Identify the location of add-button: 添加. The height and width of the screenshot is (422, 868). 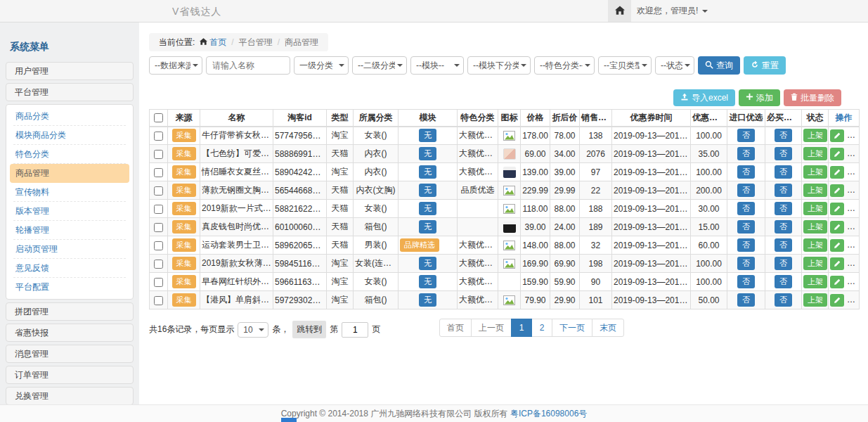
(759, 98).